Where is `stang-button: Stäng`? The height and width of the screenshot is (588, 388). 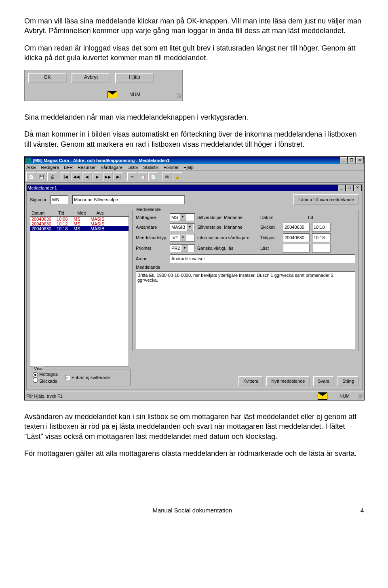 stang-button: Stäng is located at coordinates (348, 381).